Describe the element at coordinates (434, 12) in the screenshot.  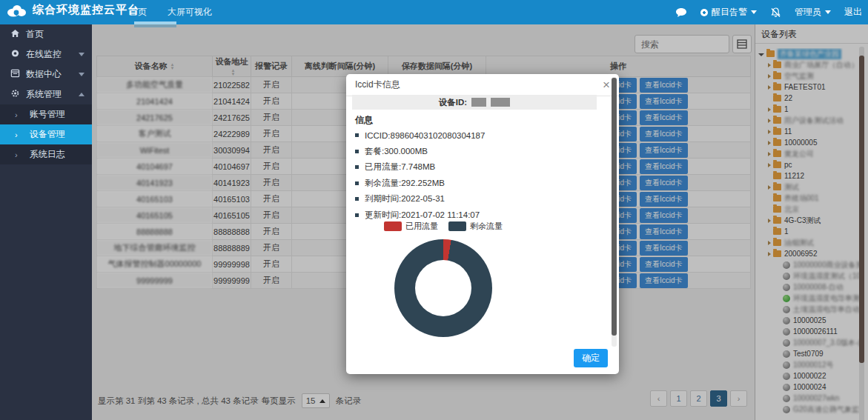
I see `top-header-bar: 综合环境监控云平台 首页大屏可视化 醒目告警 管理员` at that location.